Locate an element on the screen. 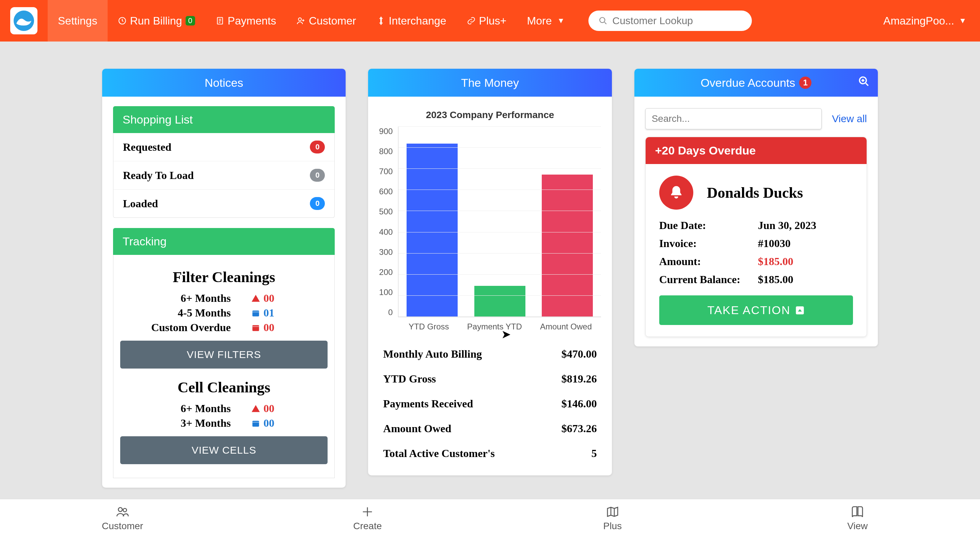  money-title: The Money is located at coordinates (490, 83).